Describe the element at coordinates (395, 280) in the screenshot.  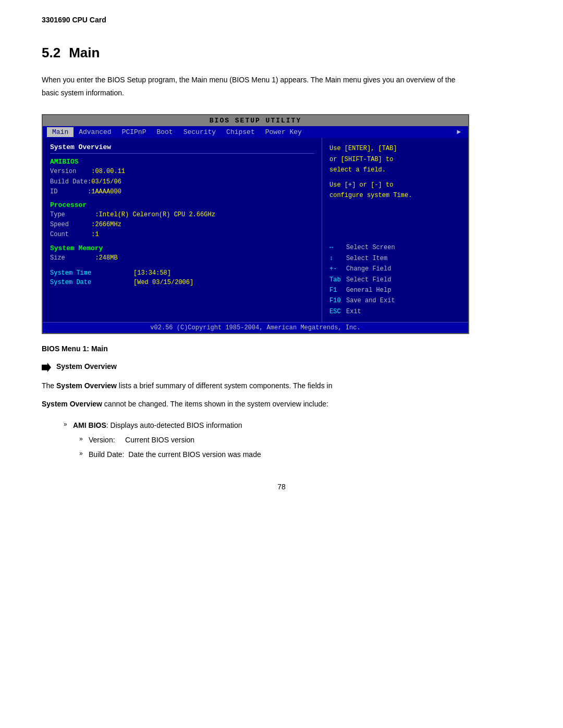
I see `key-select-field: TabSelect Field` at that location.